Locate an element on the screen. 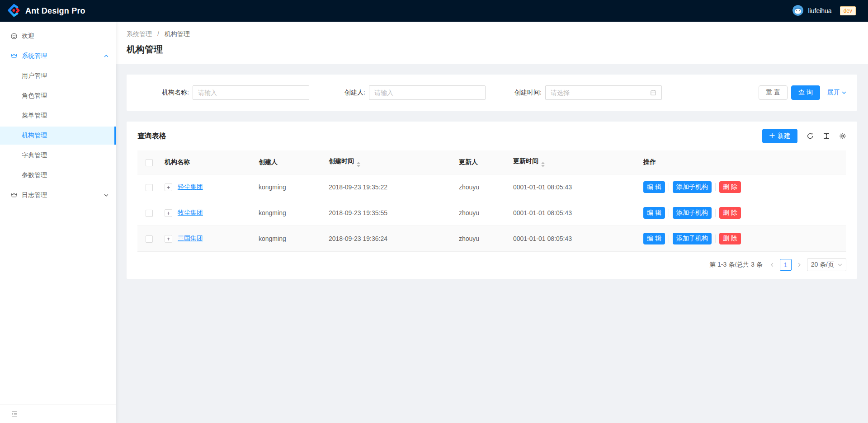 This screenshot has width=868, height=423. settings-gear-icon is located at coordinates (843, 136).